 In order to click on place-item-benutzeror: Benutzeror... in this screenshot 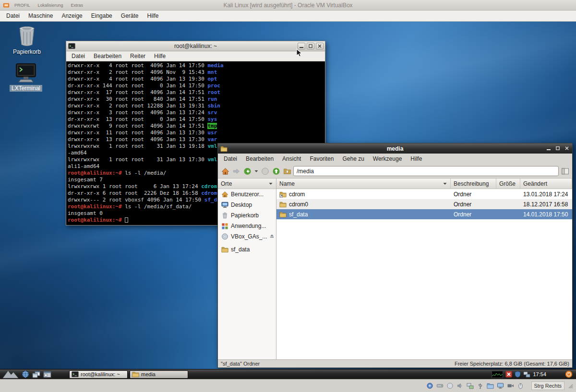, I will do `click(247, 194)`.